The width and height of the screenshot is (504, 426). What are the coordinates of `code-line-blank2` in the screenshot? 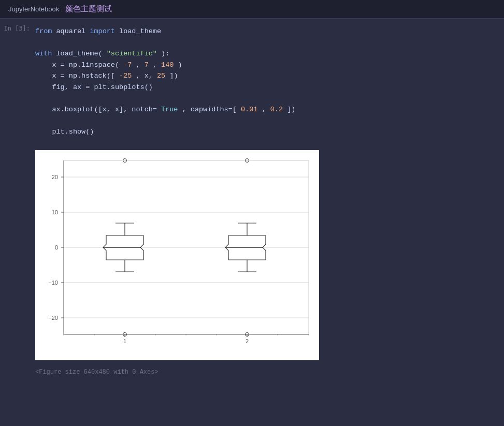 It's located at (265, 99).